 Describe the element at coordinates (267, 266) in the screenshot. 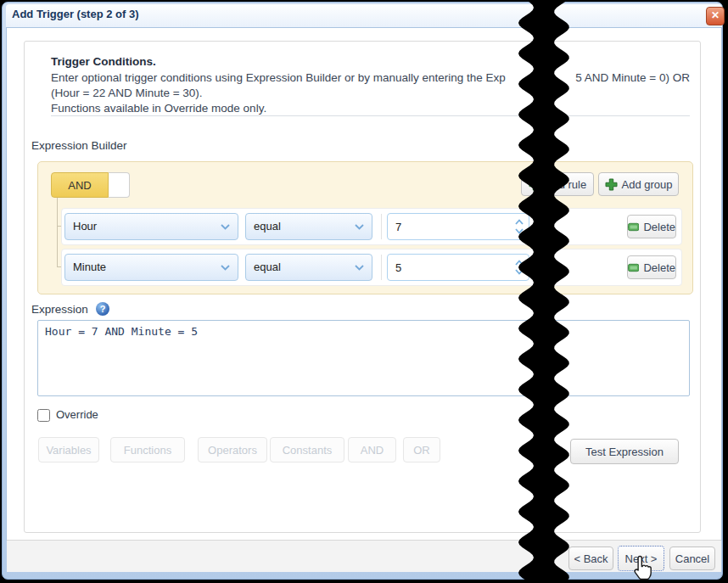

I see `operator-select-2-value: equal` at that location.